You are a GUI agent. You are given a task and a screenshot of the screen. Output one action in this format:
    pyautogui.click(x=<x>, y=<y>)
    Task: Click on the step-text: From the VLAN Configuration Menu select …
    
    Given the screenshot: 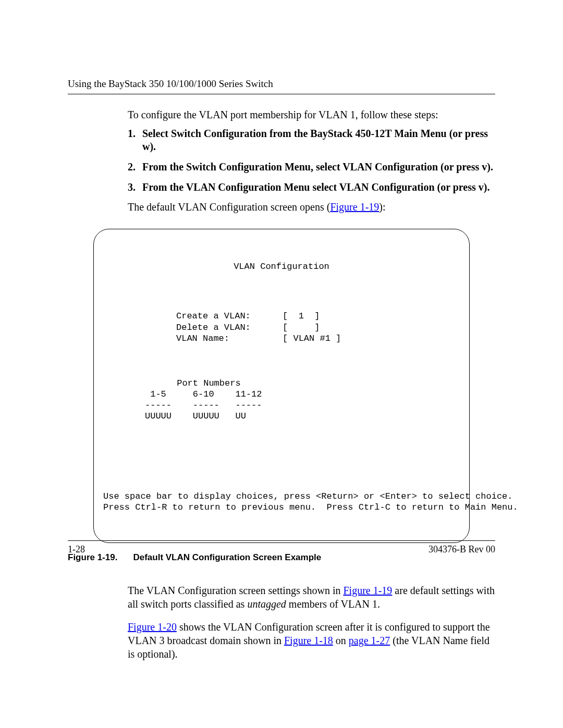 What is the action you would take?
    pyautogui.click(x=319, y=188)
    